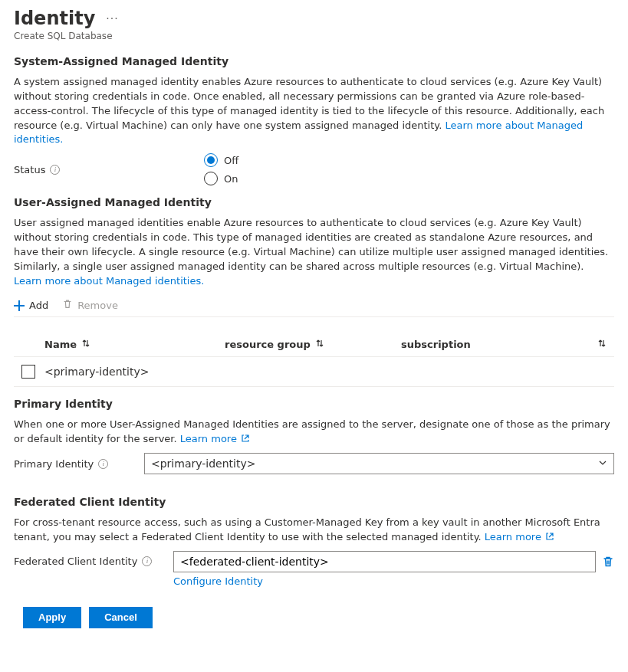 This screenshot has width=628, height=672. What do you see at coordinates (97, 372) in the screenshot?
I see `row-name: <primary-identity>` at bounding box center [97, 372].